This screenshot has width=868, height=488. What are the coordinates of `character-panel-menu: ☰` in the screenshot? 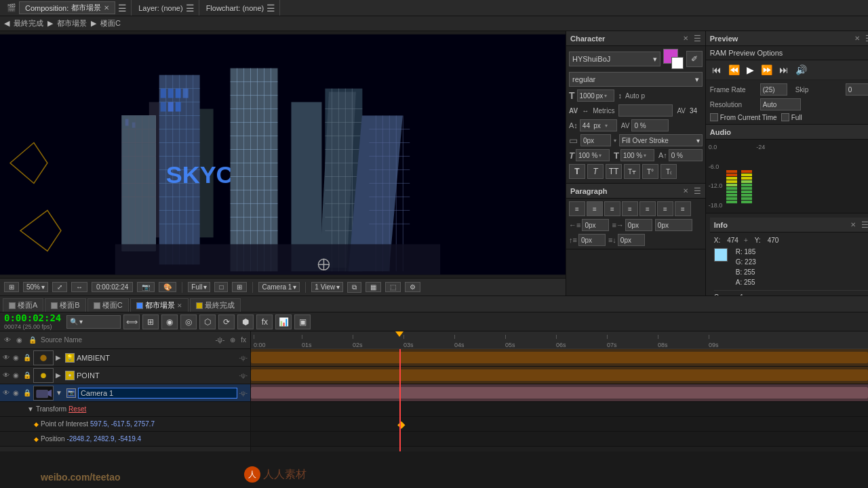 It's located at (697, 39).